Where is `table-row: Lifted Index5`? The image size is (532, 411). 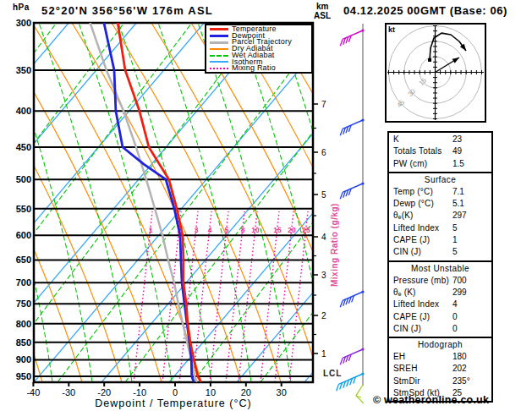
table-row: Lifted Index5 is located at coordinates (442, 228).